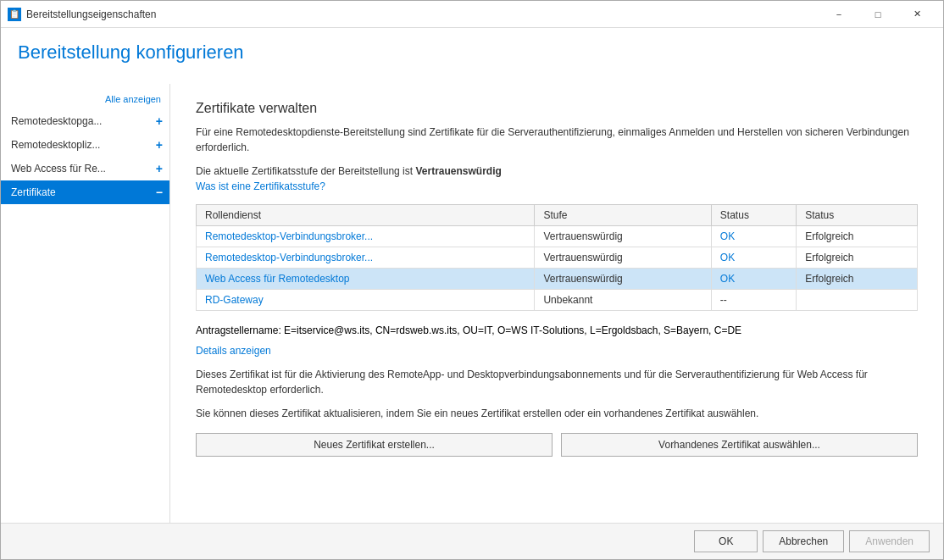 This screenshot has height=560, width=944. What do you see at coordinates (85, 192) in the screenshot?
I see `sidebar-item-zertifikate: Zertifikate −` at bounding box center [85, 192].